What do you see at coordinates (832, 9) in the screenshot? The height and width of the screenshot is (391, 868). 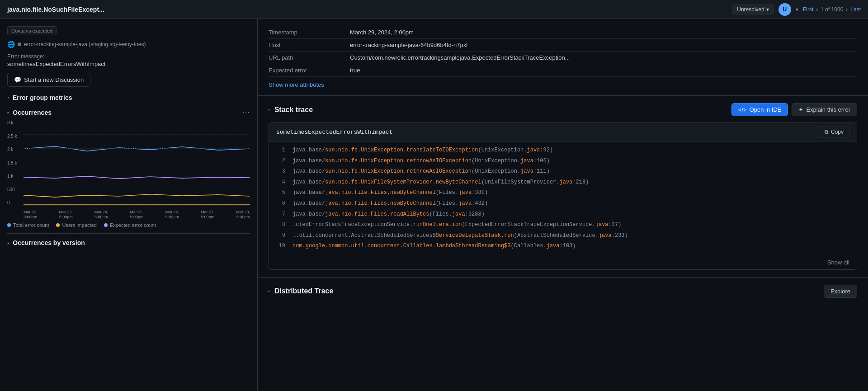 I see `pagination: First ‹ 1 of 1000 › Last` at bounding box center [832, 9].